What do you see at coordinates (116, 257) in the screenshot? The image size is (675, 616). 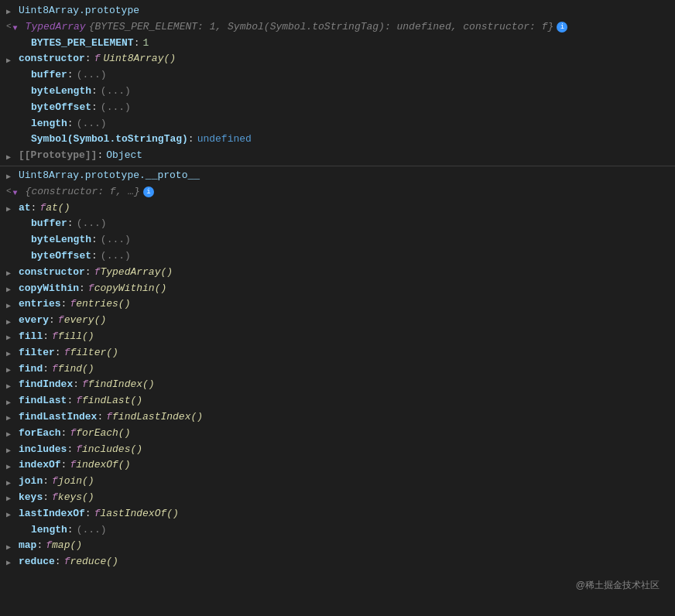 I see `prop-byteoffset-2-value: (...)` at bounding box center [116, 257].